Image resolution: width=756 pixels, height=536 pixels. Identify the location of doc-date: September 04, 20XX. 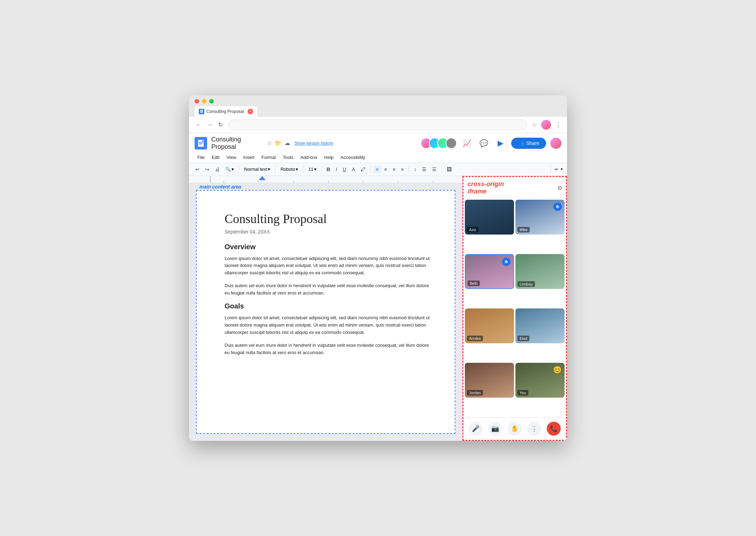
(329, 232).